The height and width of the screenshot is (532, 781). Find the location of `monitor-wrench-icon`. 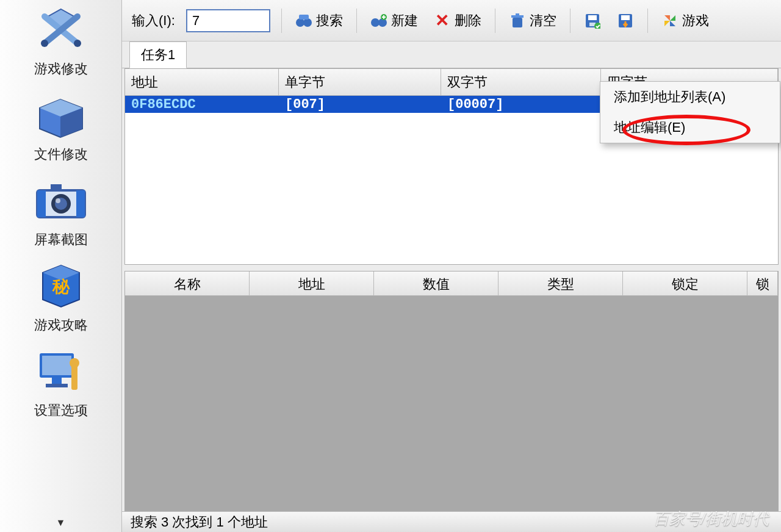

monitor-wrench-icon is located at coordinates (61, 372).